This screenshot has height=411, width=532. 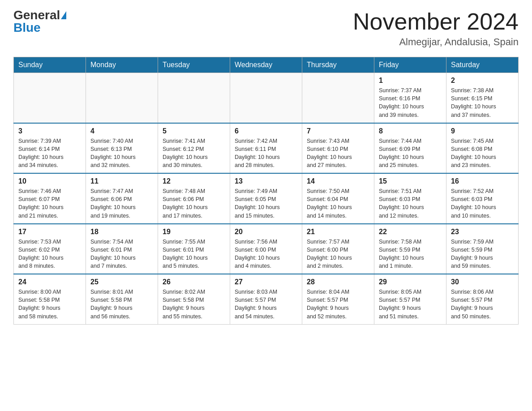 What do you see at coordinates (50, 304) in the screenshot?
I see `day-info: Sunrise: 8:00 AMSunset: 5:58 PMDaylight:…` at bounding box center [50, 304].